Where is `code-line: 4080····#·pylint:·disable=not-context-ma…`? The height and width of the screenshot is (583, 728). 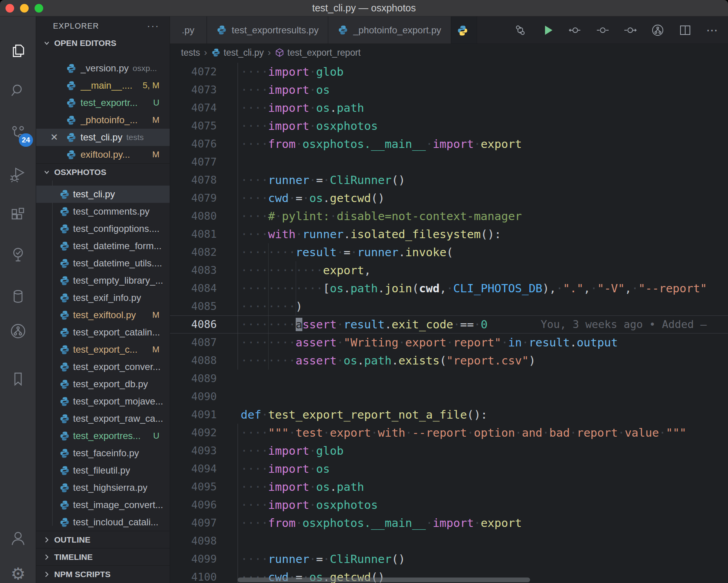
code-line: 4080····#·pylint:·disable=not-context-ma… is located at coordinates (449, 216).